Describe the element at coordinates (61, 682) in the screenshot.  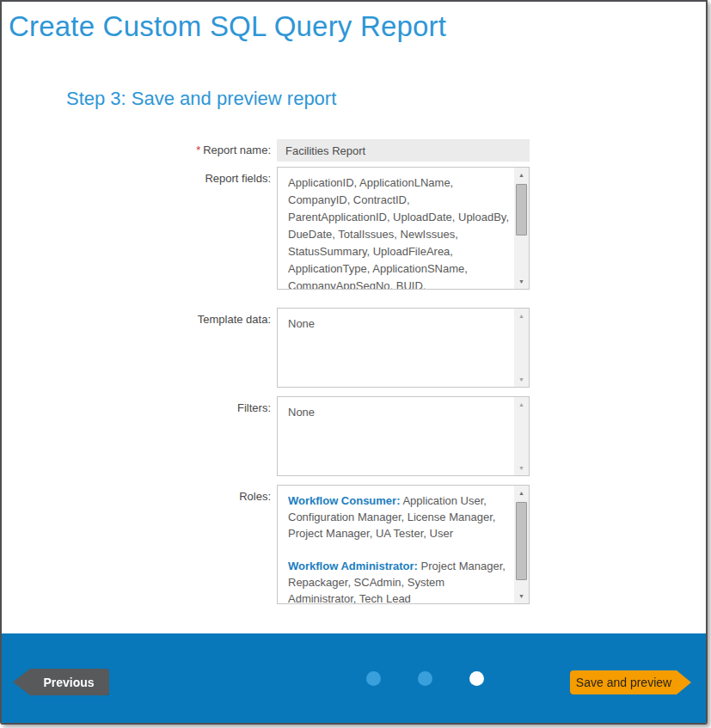
I see `previous-button: Previous` at that location.